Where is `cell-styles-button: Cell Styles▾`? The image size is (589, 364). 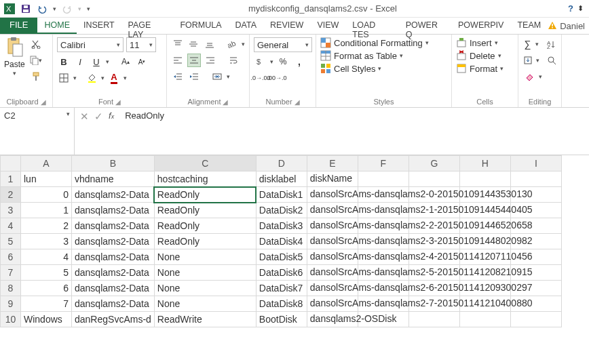 cell-styles-button: Cell Styles▾ is located at coordinates (384, 68).